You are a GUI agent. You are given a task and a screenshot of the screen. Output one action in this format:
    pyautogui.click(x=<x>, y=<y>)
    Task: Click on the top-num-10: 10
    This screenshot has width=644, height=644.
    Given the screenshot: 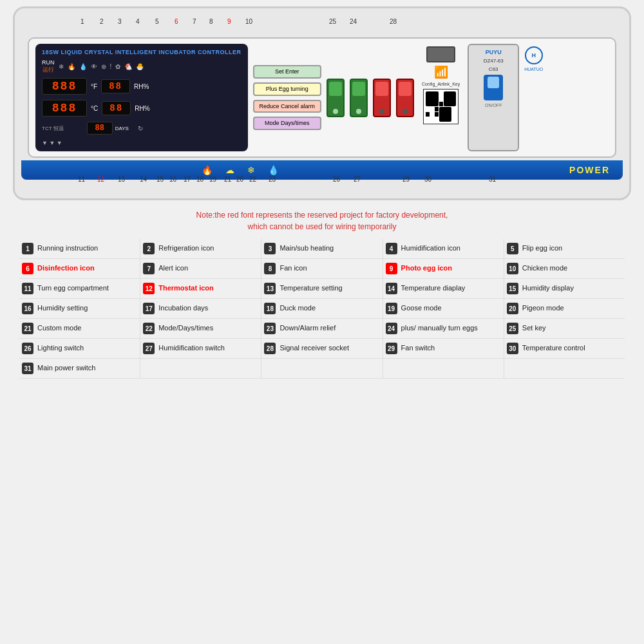 What is the action you would take?
    pyautogui.click(x=249, y=22)
    